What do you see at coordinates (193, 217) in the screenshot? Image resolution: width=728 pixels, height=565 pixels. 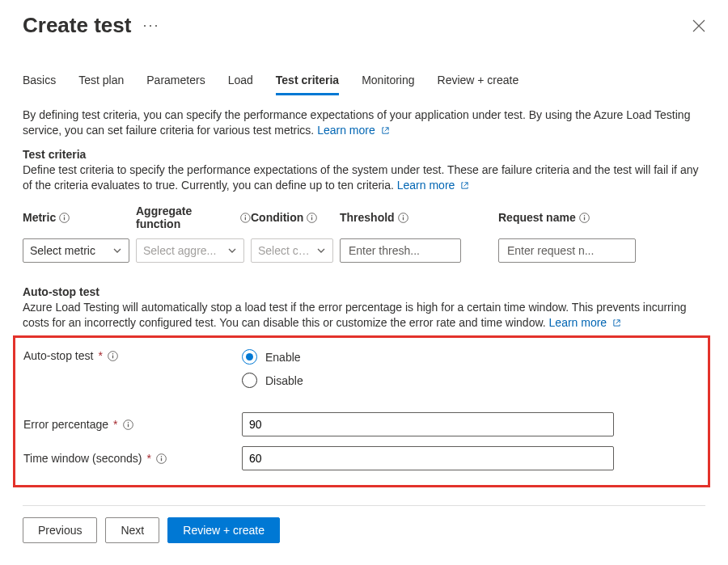 I see `column-header-aggregate: Aggregate function` at bounding box center [193, 217].